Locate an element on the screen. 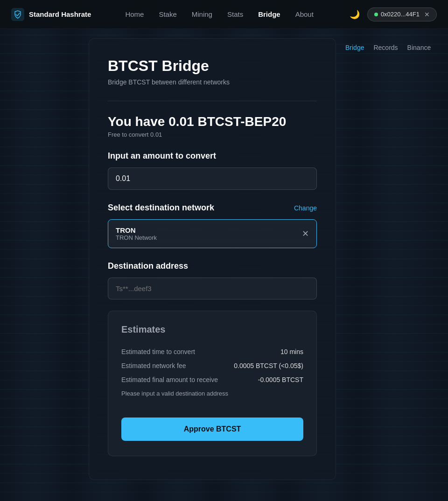 This screenshot has height=501, width=448. estimate-label-time: Estimated time to convert is located at coordinates (158, 352).